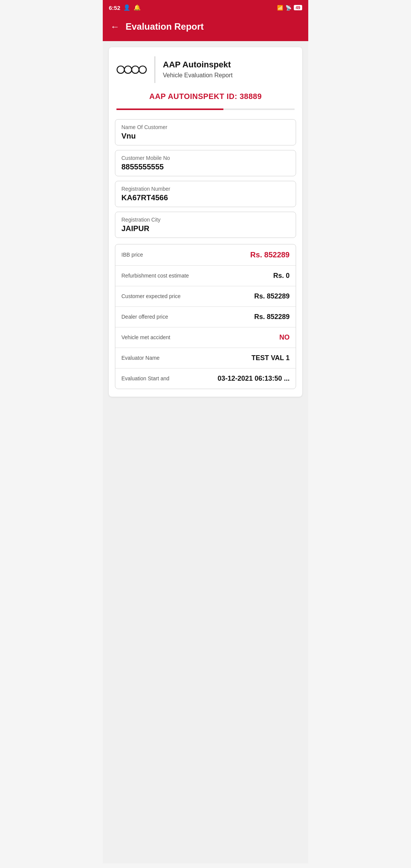  Describe the element at coordinates (253, 378) in the screenshot. I see `evaluation-start-value: 03-12-2021 06:13:50 ...` at that location.